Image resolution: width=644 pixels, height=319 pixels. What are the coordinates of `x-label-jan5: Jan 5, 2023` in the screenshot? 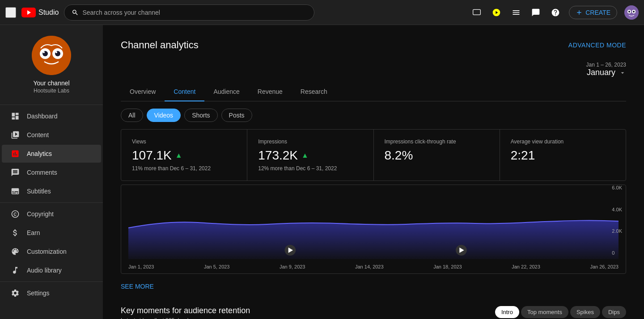 It's located at (217, 267).